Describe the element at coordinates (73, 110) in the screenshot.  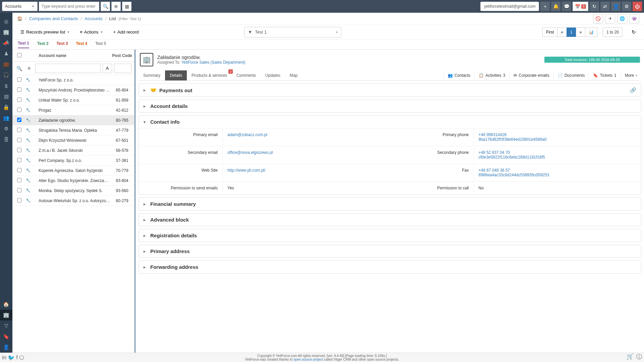
I see `list-row: 🔧Progaz42-812` at that location.